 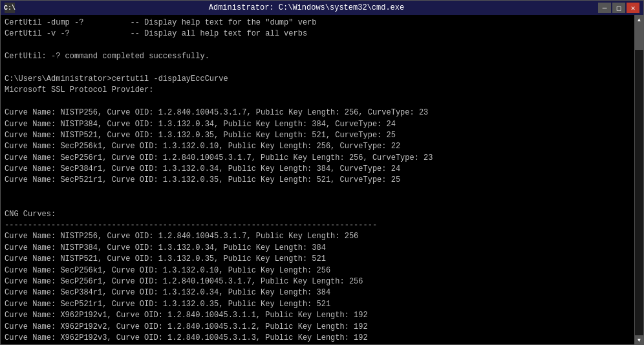 I want to click on title-bar-left: C:\, so click(x=10, y=8).